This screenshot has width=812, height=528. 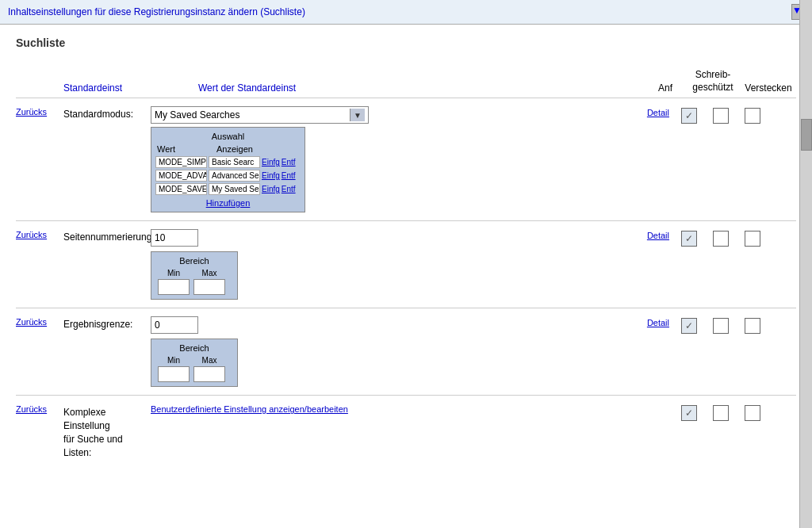 I want to click on checkbox-group-ergebnisgrenze: ✓, so click(x=721, y=326).